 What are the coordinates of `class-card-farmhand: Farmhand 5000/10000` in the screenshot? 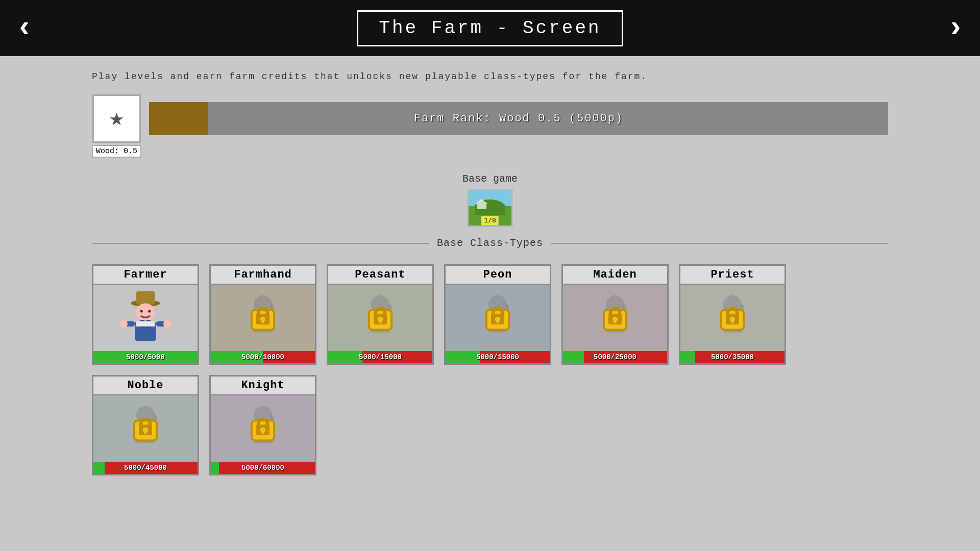 It's located at (263, 314).